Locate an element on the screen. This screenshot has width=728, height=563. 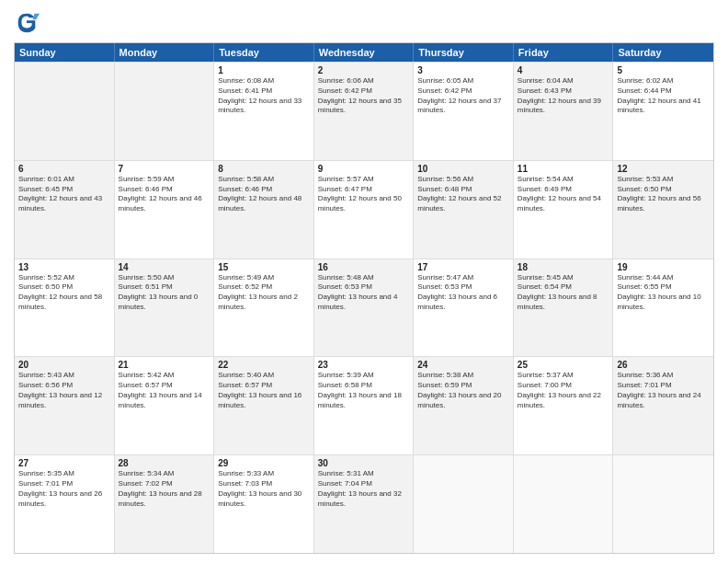
cell-info: Sunrise: 6:01 AM Sunset: 6:45 PM Dayligh… is located at coordinates (64, 195).